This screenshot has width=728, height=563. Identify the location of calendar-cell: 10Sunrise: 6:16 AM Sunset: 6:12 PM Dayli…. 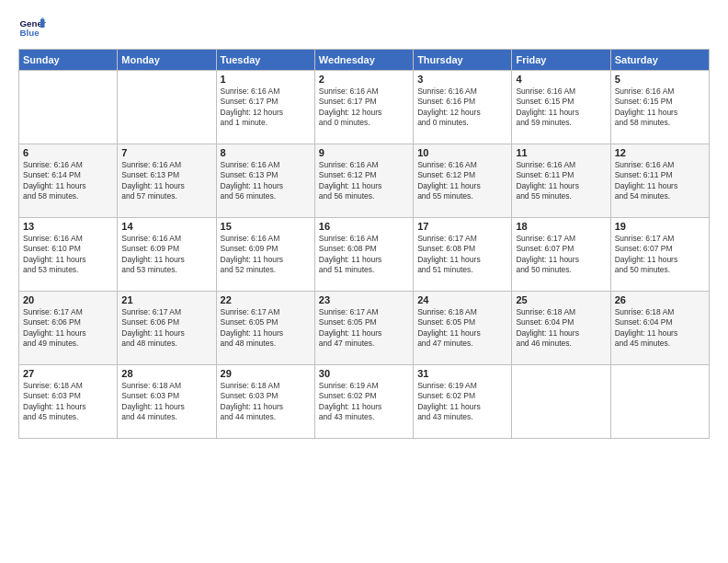
(463, 181).